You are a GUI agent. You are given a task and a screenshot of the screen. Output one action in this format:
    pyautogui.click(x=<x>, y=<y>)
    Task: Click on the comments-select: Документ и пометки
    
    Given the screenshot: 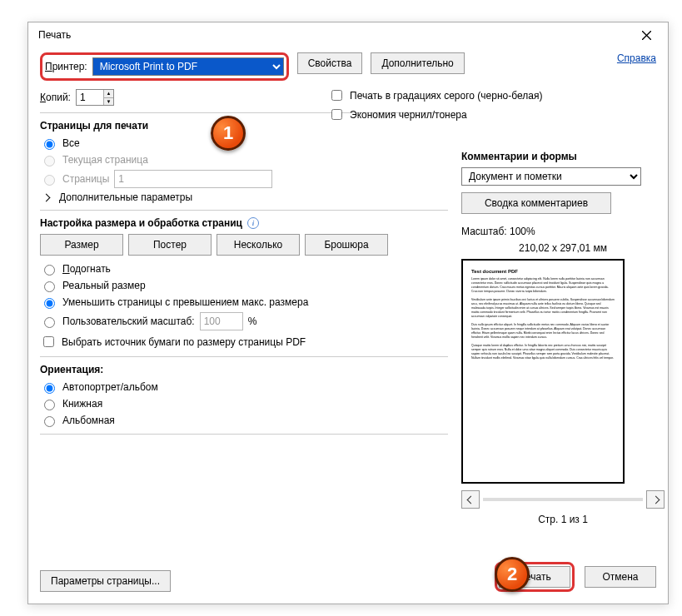 What is the action you would take?
    pyautogui.click(x=551, y=176)
    